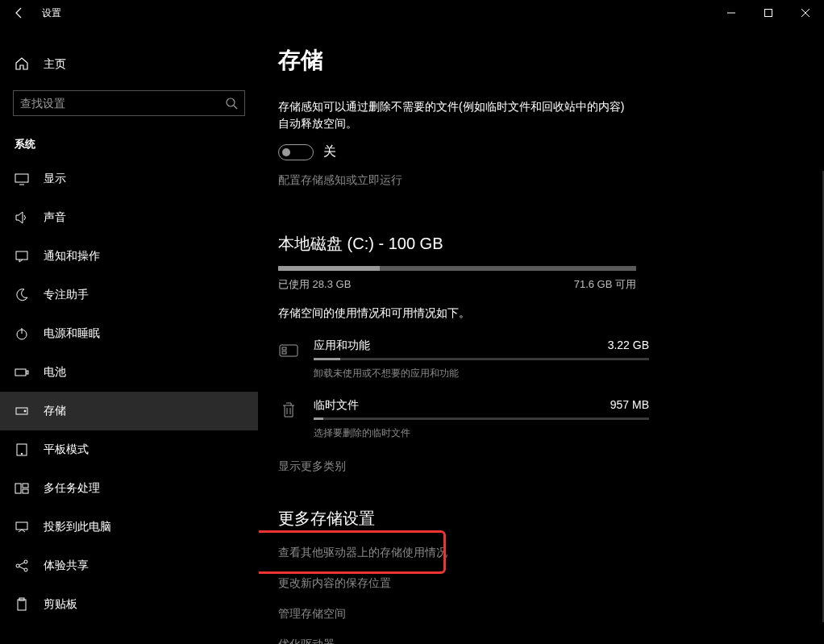 The height and width of the screenshot is (644, 824). Describe the element at coordinates (542, 243) in the screenshot. I see `disk-title: 本地磁盘 (C:) - 100 GB` at that location.